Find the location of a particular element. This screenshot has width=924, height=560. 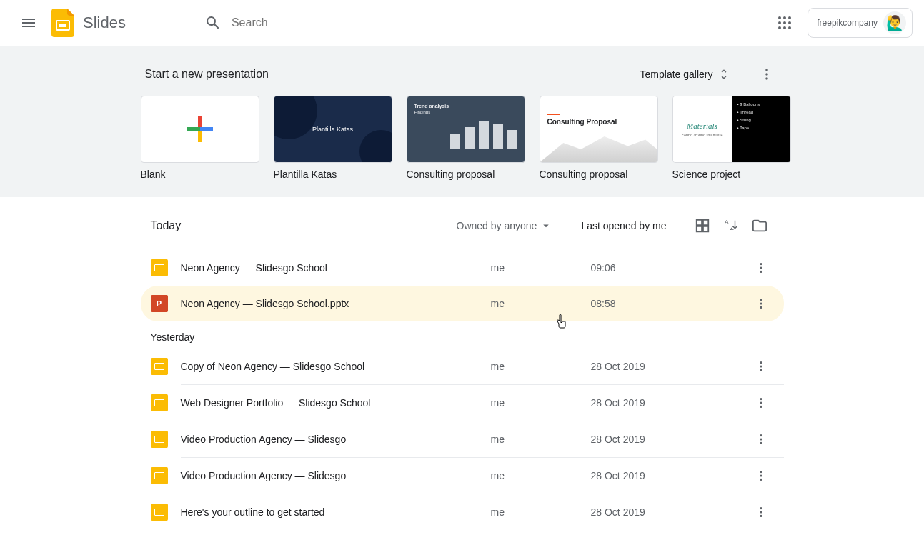

account-label: freepikcompany is located at coordinates (848, 23).